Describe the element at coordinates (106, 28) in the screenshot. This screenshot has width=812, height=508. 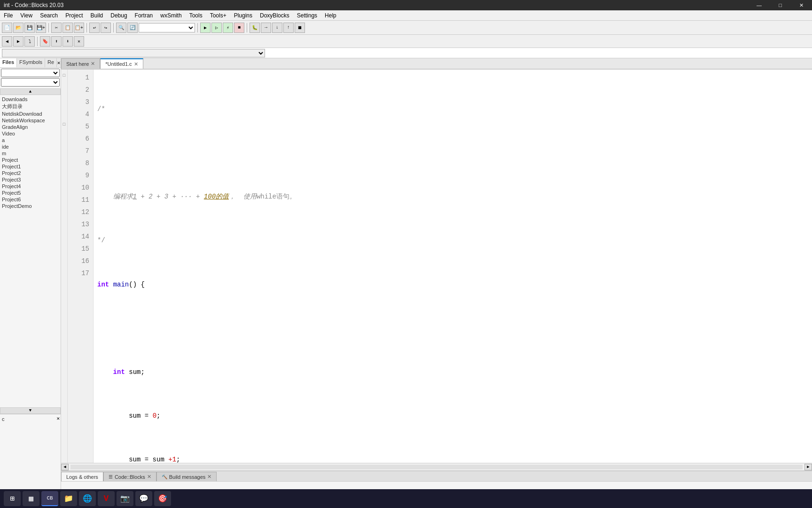
I see `redo-button: ↪` at that location.